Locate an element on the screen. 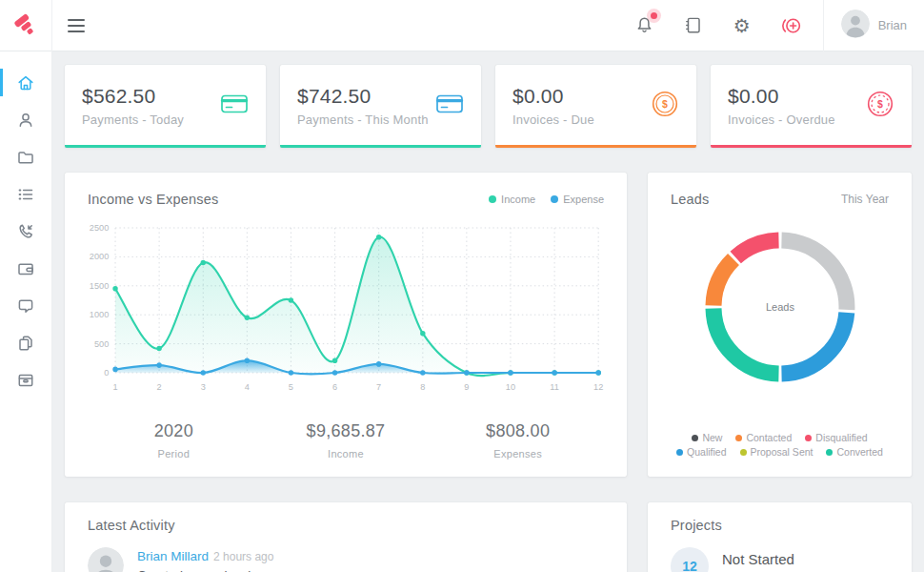 The image size is (924, 572). stat-icon-wrap: $ is located at coordinates (665, 106).